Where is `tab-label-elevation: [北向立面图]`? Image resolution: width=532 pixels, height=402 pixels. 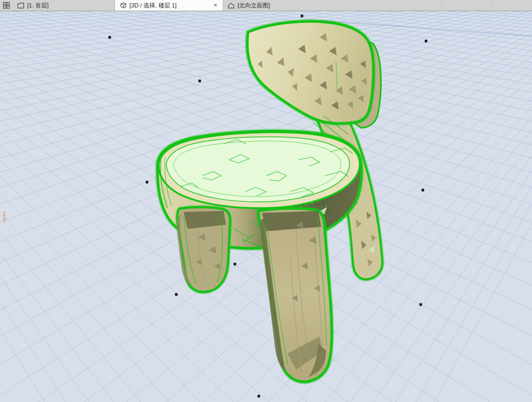
tab-label-elevation: [北向立面图] is located at coordinates (253, 5).